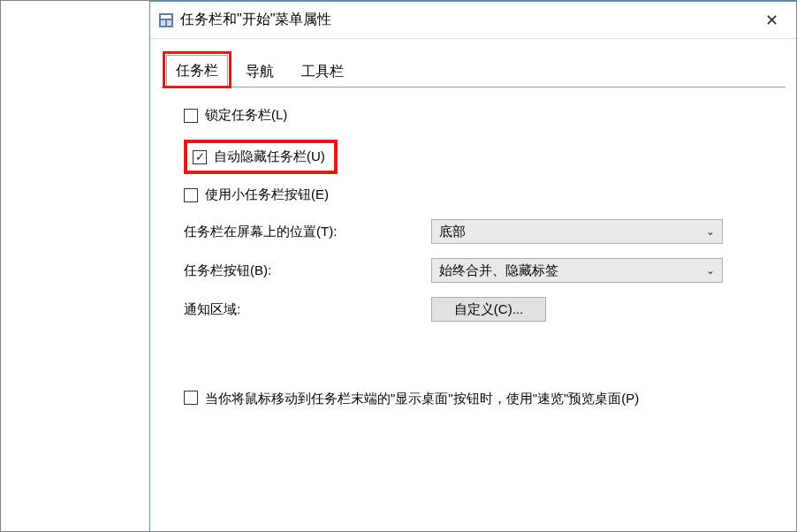  I want to click on label-lock-taskbar: 锁定任务栏(L), so click(246, 115).